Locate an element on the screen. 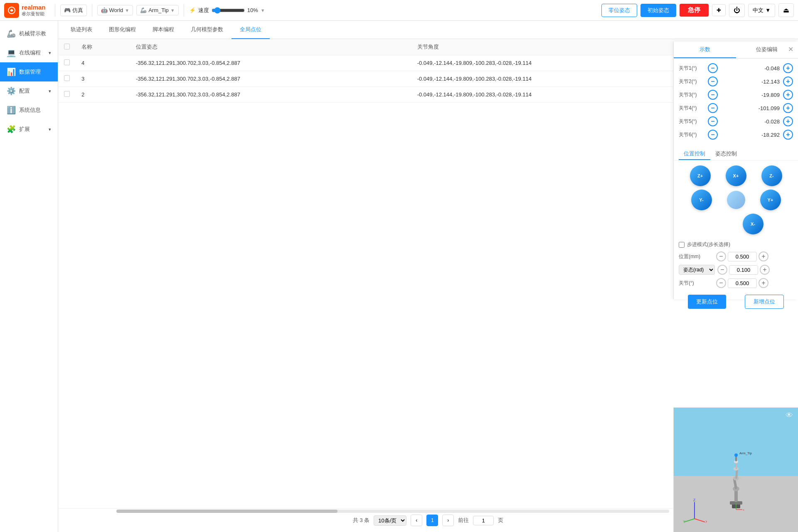 Image resolution: width=798 pixels, height=532 pixels. sidebar-item-arm-demo: 🦾 机械臂示教 is located at coordinates (29, 34).